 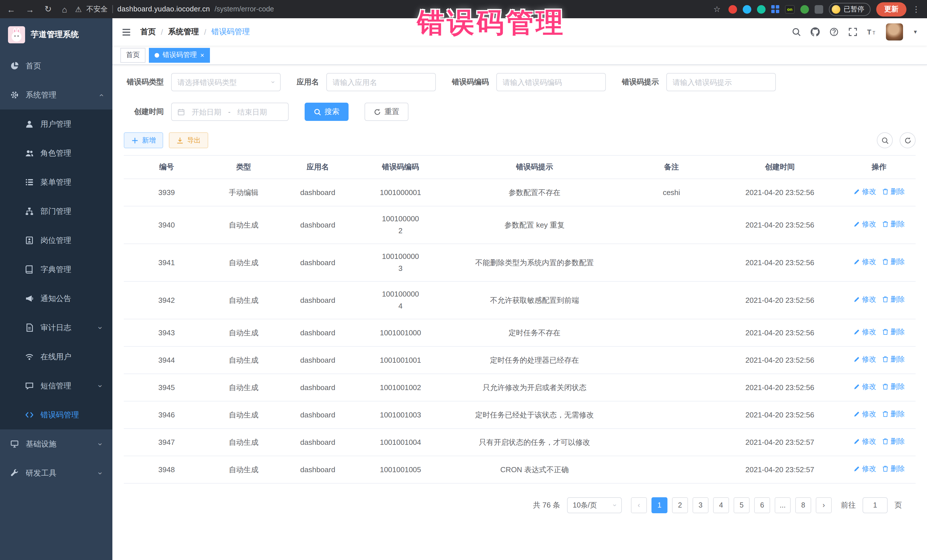 What do you see at coordinates (775, 9) in the screenshot?
I see `extension-grid-icon` at bounding box center [775, 9].